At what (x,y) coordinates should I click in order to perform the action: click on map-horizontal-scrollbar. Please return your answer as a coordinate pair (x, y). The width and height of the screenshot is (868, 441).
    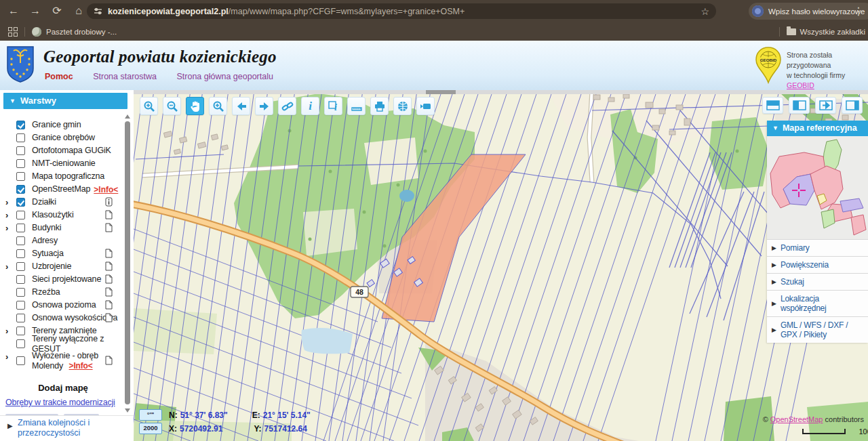
    Looking at the image, I should click on (500, 92).